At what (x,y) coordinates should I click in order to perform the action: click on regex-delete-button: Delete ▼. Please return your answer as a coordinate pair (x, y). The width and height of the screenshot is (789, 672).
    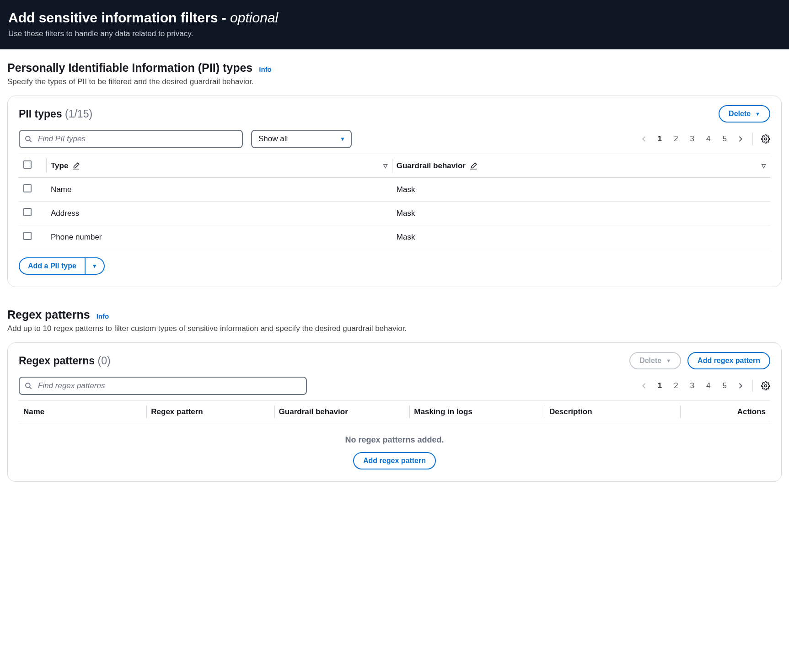
    Looking at the image, I should click on (655, 361).